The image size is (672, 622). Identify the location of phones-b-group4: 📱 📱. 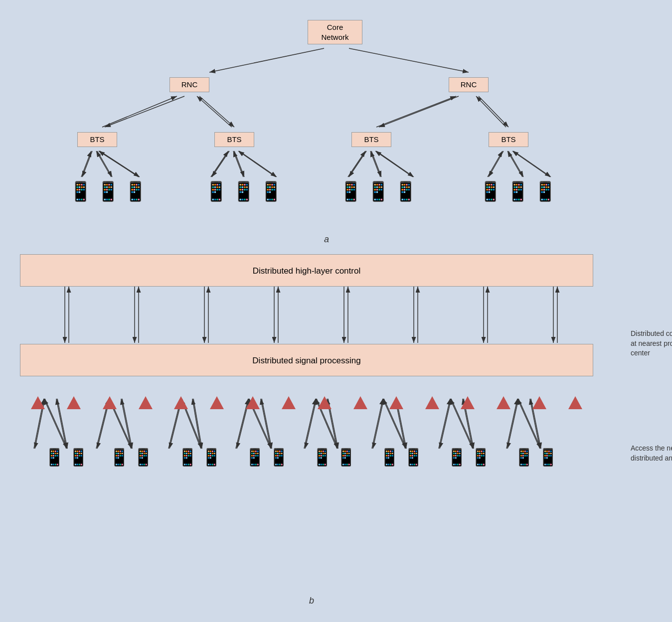
(267, 457).